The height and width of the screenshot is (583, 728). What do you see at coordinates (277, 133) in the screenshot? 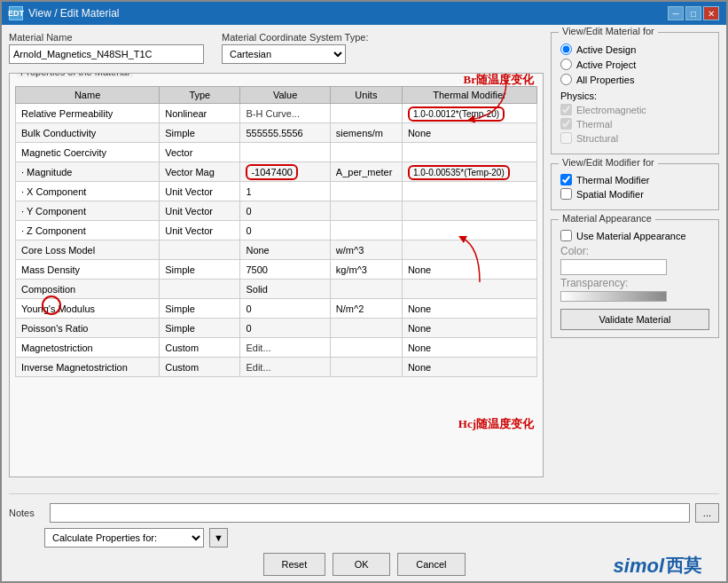
I see `table-row: Bulk Conductivity Simple 555555.5556 sie…` at bounding box center [277, 133].